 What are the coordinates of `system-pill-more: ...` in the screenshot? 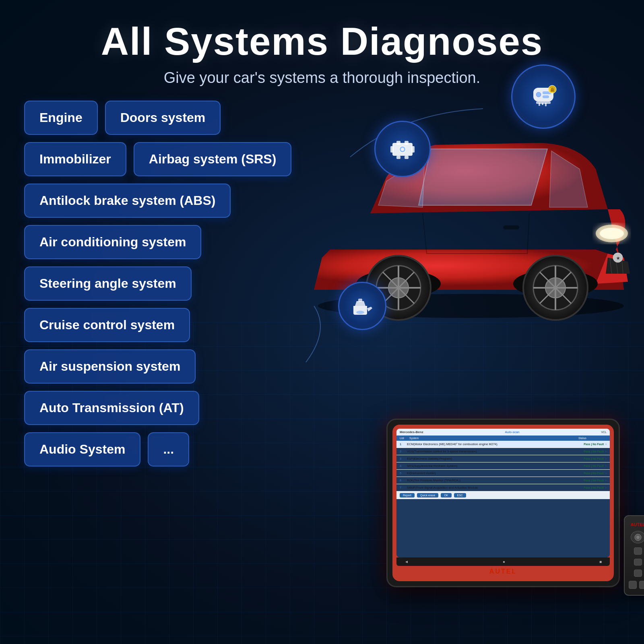 It's located at (168, 449).